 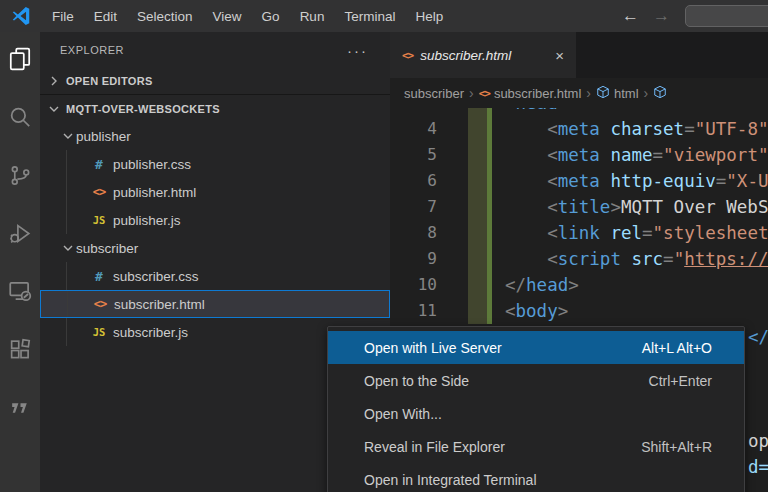 What do you see at coordinates (215, 220) in the screenshot?
I see `file-publisher.js: JSpublisher.js` at bounding box center [215, 220].